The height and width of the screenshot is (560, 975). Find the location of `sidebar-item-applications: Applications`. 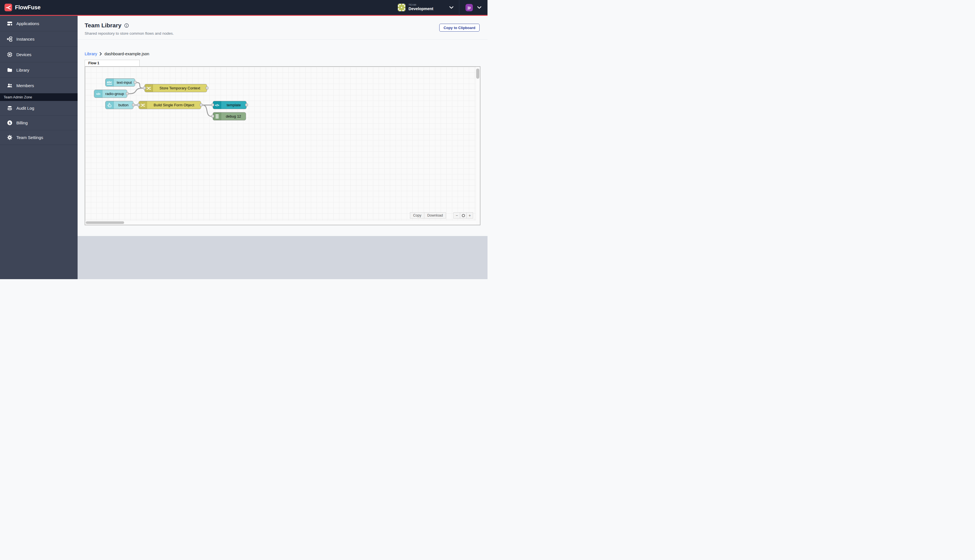

sidebar-item-applications: Applications is located at coordinates (39, 23).